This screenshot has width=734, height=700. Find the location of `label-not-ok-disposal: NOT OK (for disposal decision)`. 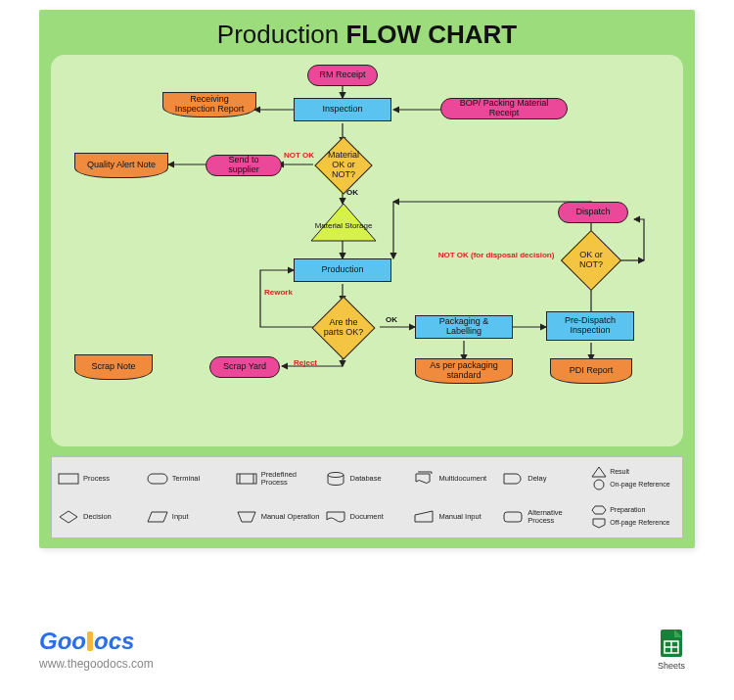

label-not-ok-disposal: NOT OK (for disposal decision) is located at coordinates (496, 255).